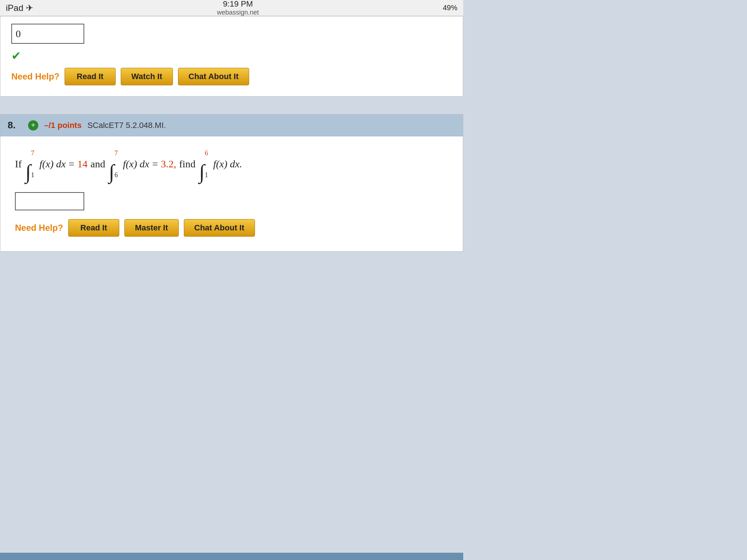 This screenshot has height=560, width=747. What do you see at coordinates (115, 164) in the screenshot?
I see `int-bounds-2: 7 6` at bounding box center [115, 164].